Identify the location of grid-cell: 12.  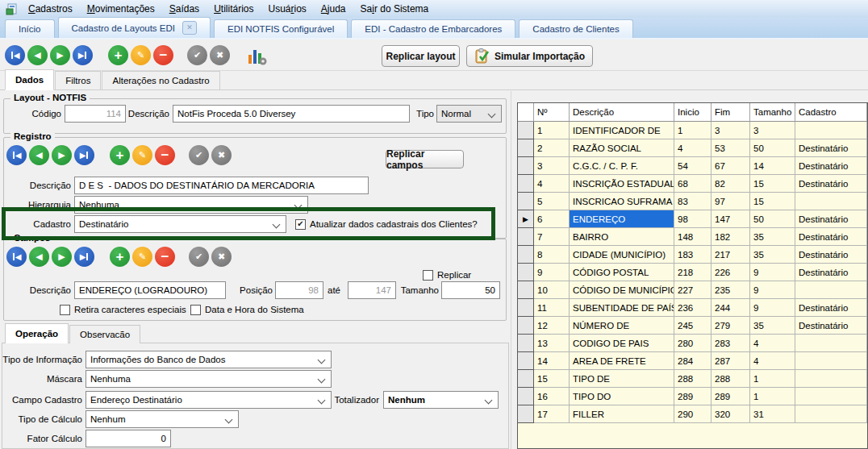
(552, 326).